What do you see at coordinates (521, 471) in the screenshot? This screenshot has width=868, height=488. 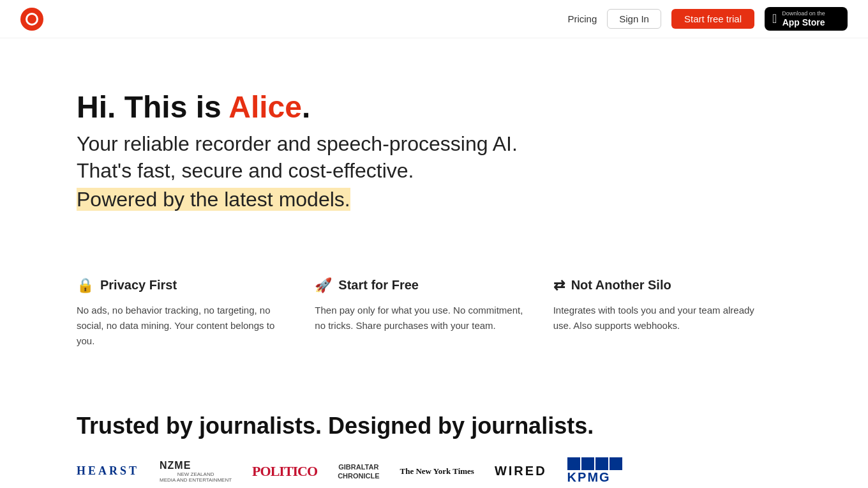 I see `logo-wired: WIRED` at bounding box center [521, 471].